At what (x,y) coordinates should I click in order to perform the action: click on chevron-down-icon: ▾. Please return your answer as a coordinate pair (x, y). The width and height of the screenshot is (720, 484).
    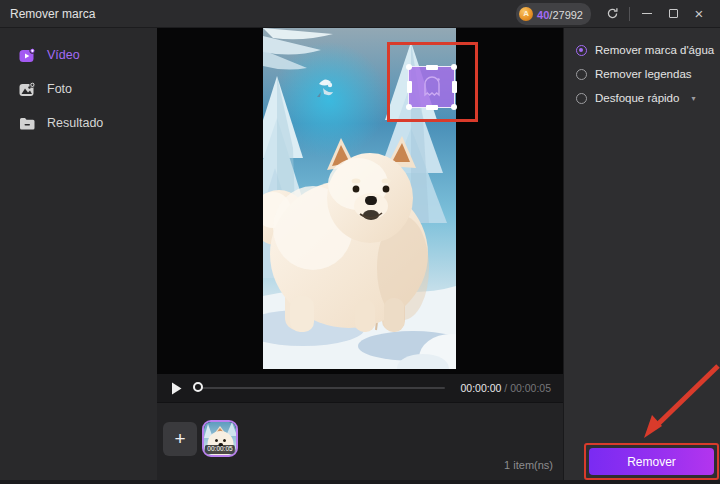
    Looking at the image, I should click on (693, 98).